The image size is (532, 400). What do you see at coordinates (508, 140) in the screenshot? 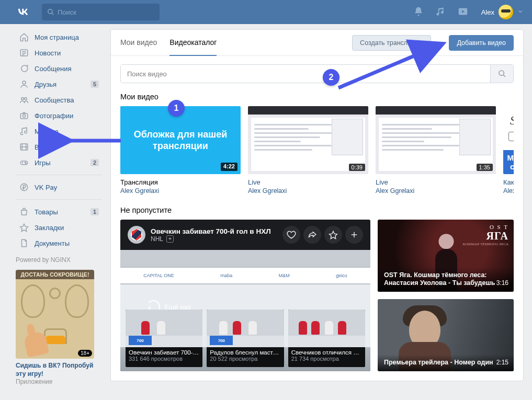
I see `video-thumb: Soc Вид Масте скри` at bounding box center [508, 140].